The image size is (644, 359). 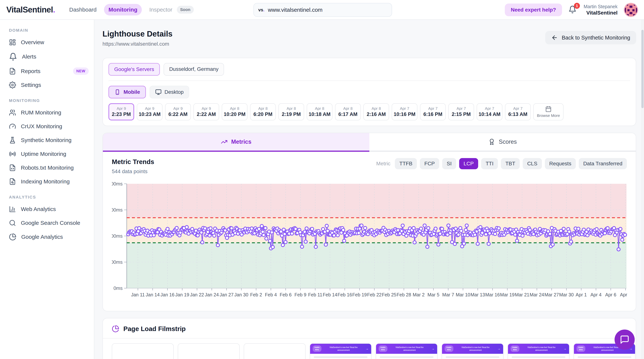 I want to click on svg-text: Mar 30, so click(x=566, y=294).